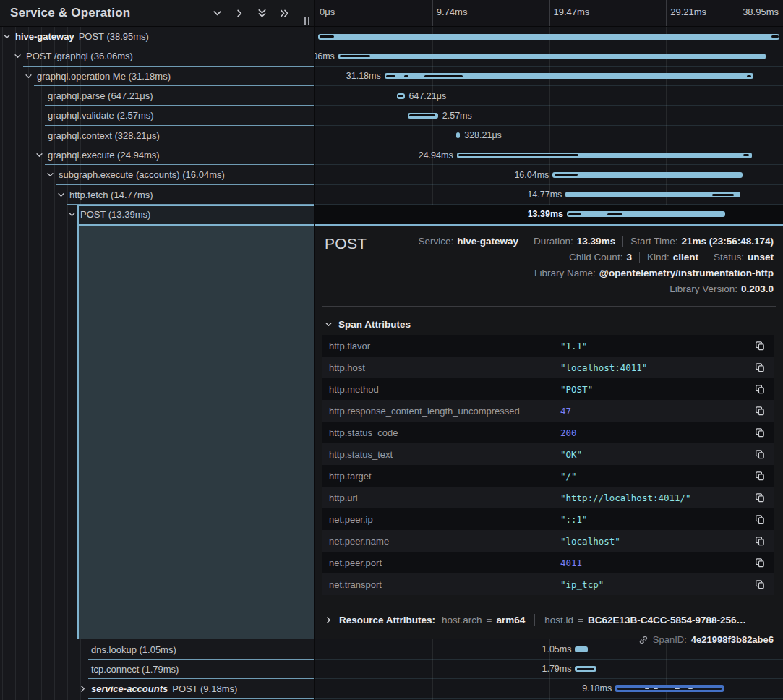 Image resolution: width=783 pixels, height=700 pixels. Describe the element at coordinates (548, 454) in the screenshot. I see `attribute-row: http.status_text"OK"` at that location.